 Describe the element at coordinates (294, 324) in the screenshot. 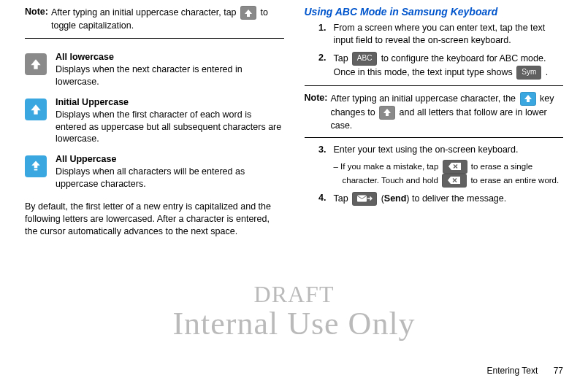

I see `watermark-line2: Internal Use Only` at that location.